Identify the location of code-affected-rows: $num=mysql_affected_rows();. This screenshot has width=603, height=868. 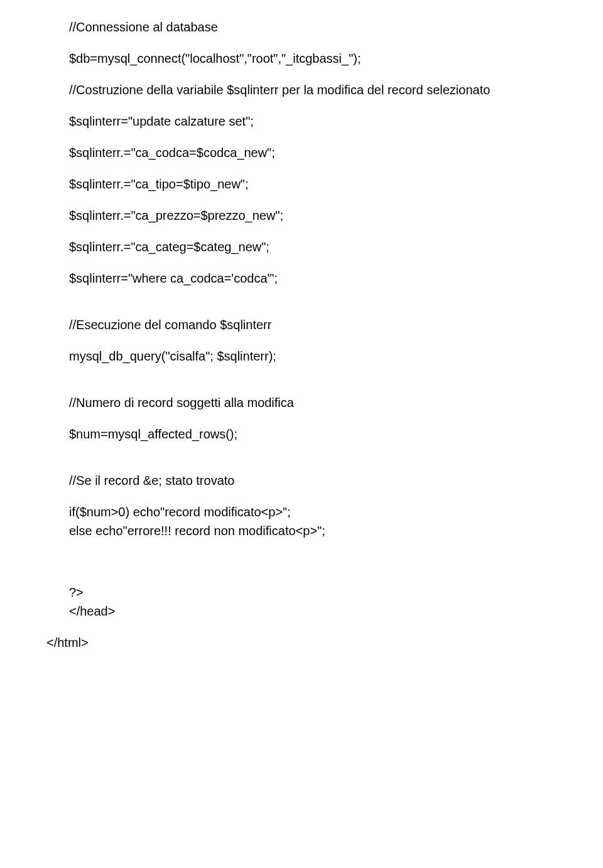
(302, 434).